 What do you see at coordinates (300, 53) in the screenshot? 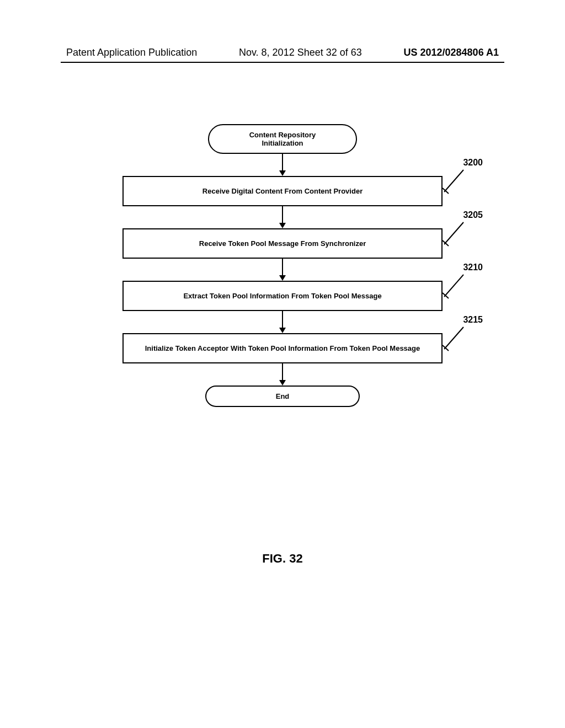
I see `header-date-sheet: Nov. 8, 2012 Sheet 32 of 63` at bounding box center [300, 53].